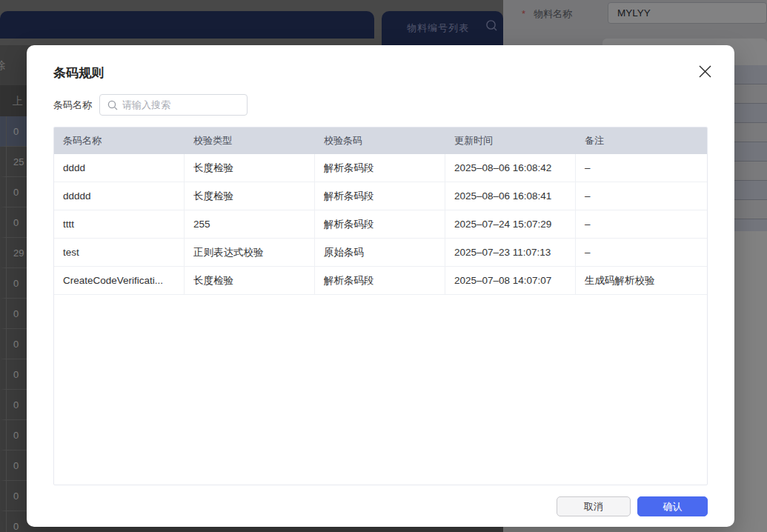 The width and height of the screenshot is (767, 532). I want to click on table-cell: 2025–07–24 15:07:29, so click(511, 224).